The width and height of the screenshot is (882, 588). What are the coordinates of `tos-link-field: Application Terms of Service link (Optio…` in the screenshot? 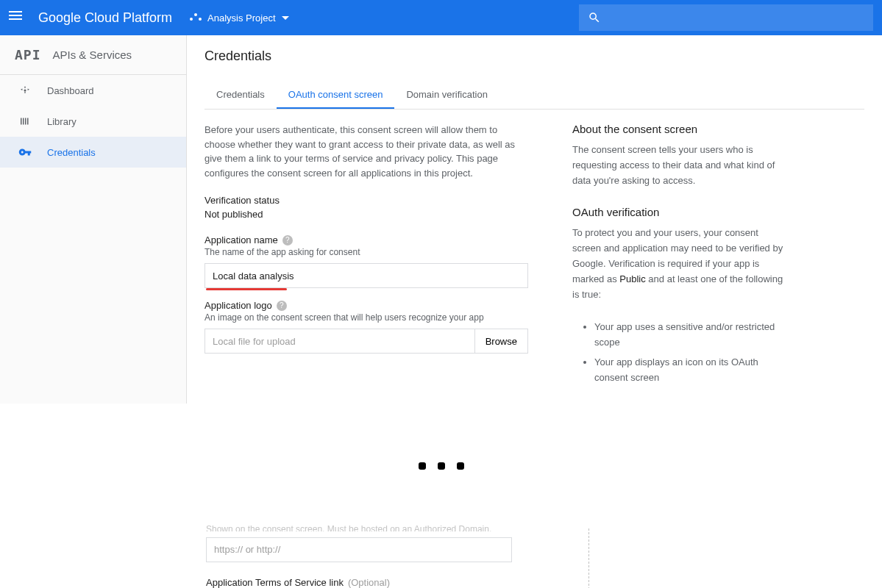 It's located at (359, 582).